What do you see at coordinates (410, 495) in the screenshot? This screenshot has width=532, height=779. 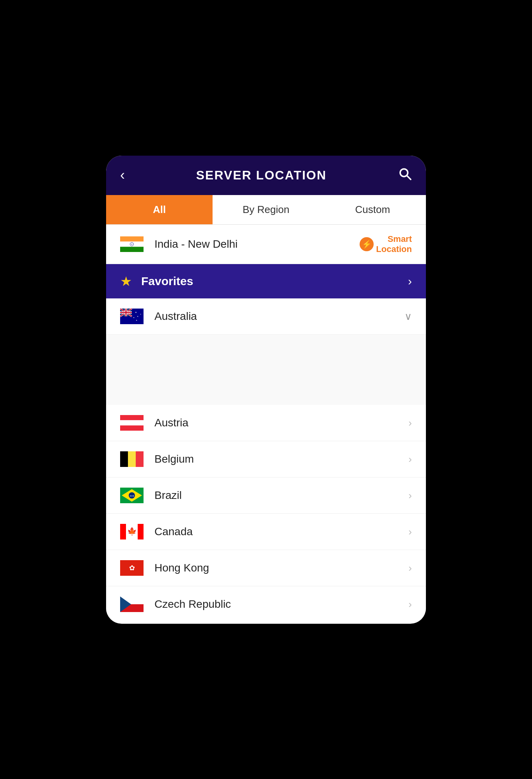 I see `brazil-chevron-icon: ›` at bounding box center [410, 495].